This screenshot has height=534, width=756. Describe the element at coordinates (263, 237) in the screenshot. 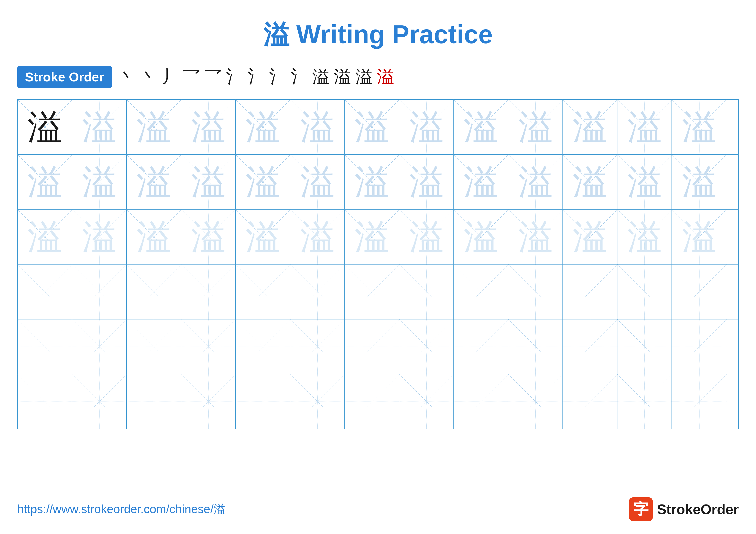

I see `cell-3-5: 溢` at that location.